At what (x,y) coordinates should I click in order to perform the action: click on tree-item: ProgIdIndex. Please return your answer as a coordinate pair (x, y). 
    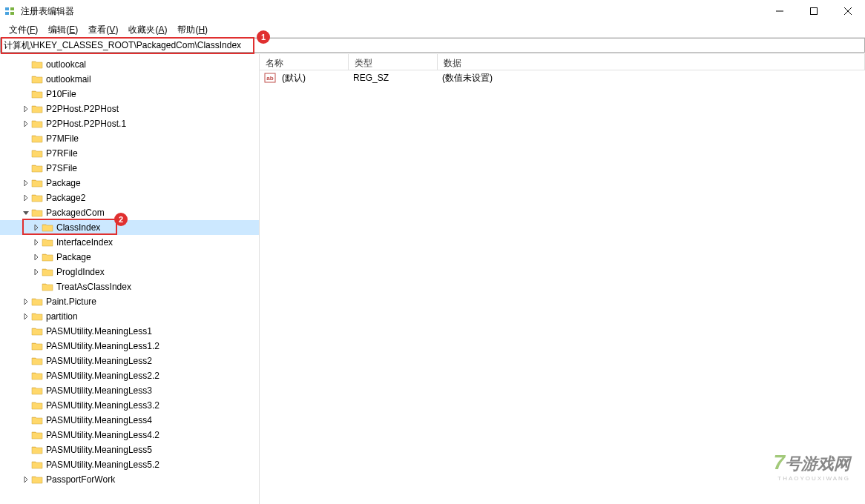
    Looking at the image, I should click on (129, 272).